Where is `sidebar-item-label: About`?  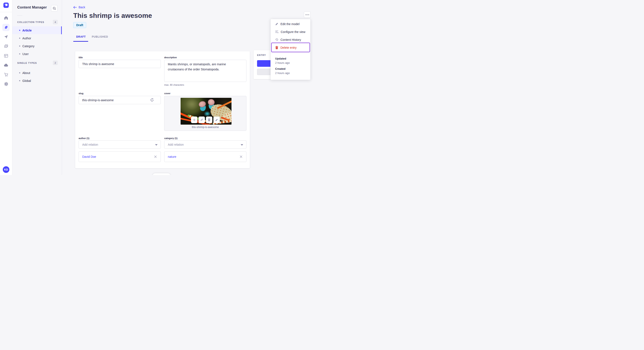
sidebar-item-label: About is located at coordinates (26, 73).